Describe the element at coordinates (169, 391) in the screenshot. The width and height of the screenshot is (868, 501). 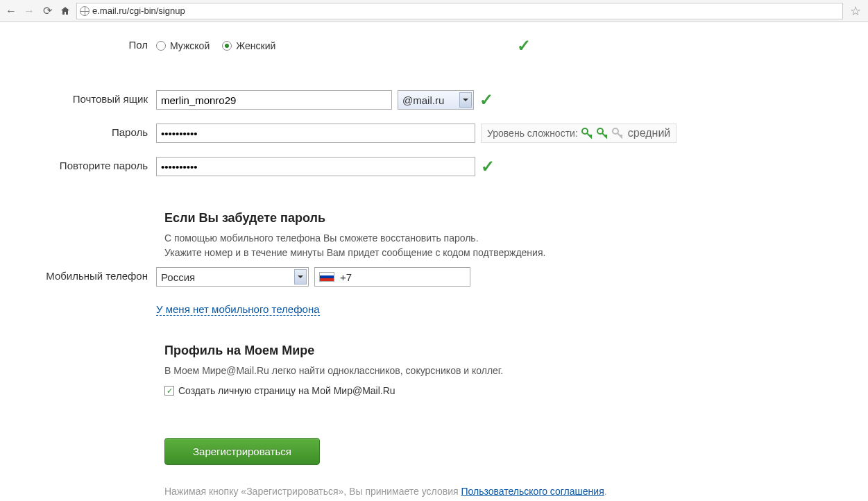
I see `checkbox-icon: ✓` at that location.